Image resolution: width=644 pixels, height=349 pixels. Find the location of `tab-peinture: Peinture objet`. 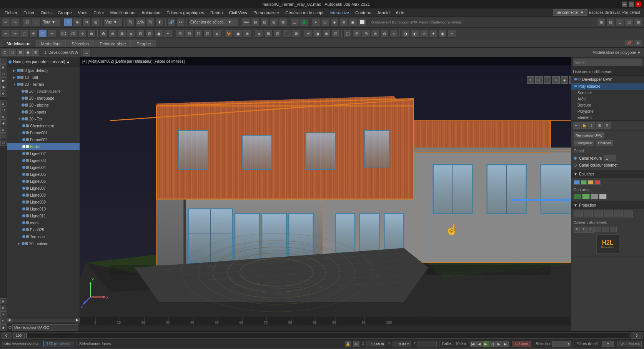

tab-peinture: Peinture objet is located at coordinates (113, 44).